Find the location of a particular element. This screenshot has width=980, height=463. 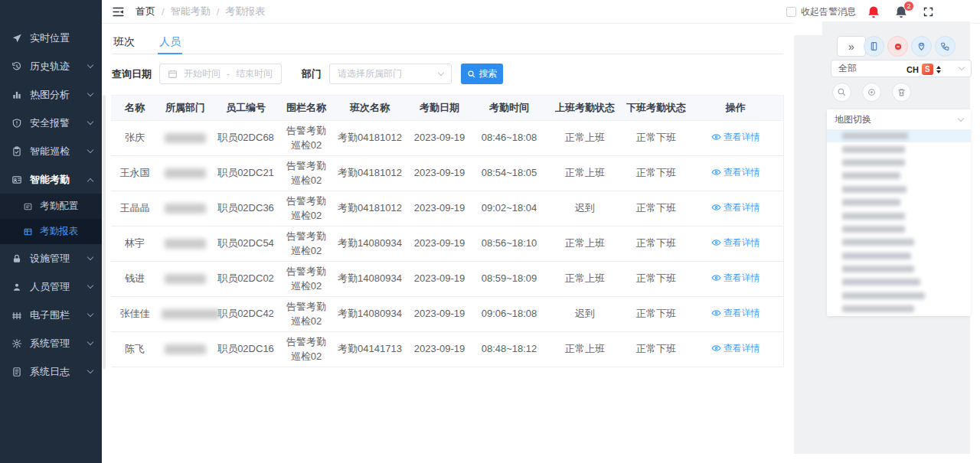

sidebar-item-5: 智能考勤 is located at coordinates (51, 179).